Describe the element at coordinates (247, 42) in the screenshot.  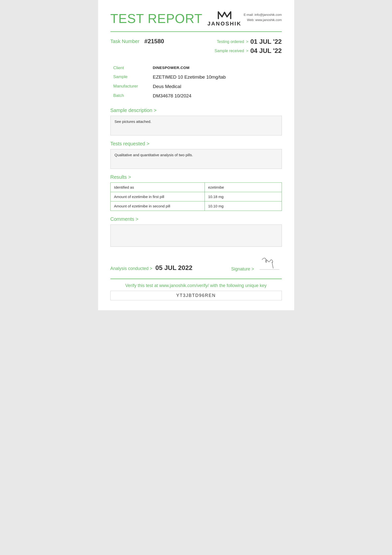
I see `testing-ordered-arrow: >` at that location.